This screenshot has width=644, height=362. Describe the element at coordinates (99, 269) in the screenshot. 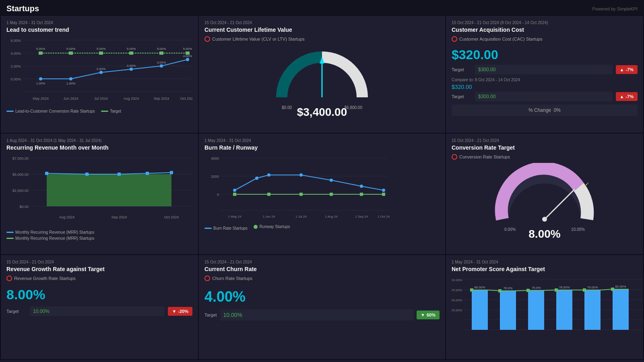

I see `revenue-growth-title: Revenue Growth Rate against Target` at that location.